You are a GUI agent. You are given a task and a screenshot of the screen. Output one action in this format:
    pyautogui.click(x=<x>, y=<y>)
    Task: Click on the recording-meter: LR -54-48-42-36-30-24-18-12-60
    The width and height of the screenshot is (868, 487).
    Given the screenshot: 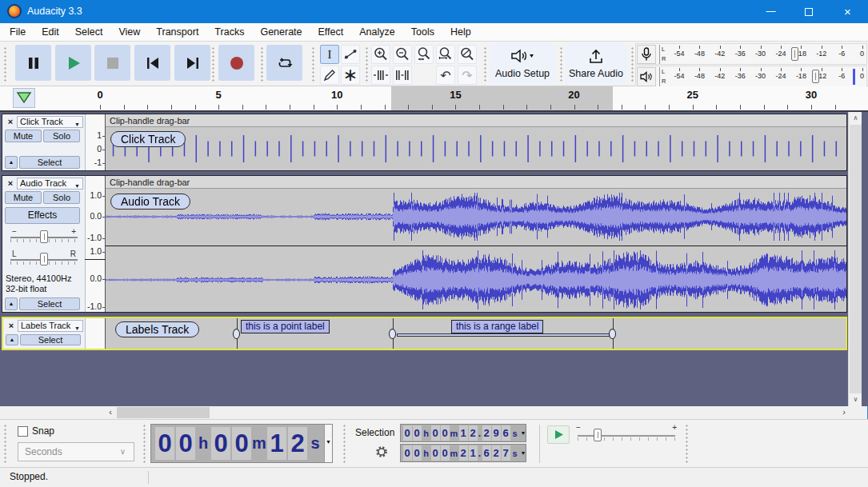 What is the action you would take?
    pyautogui.click(x=751, y=54)
    